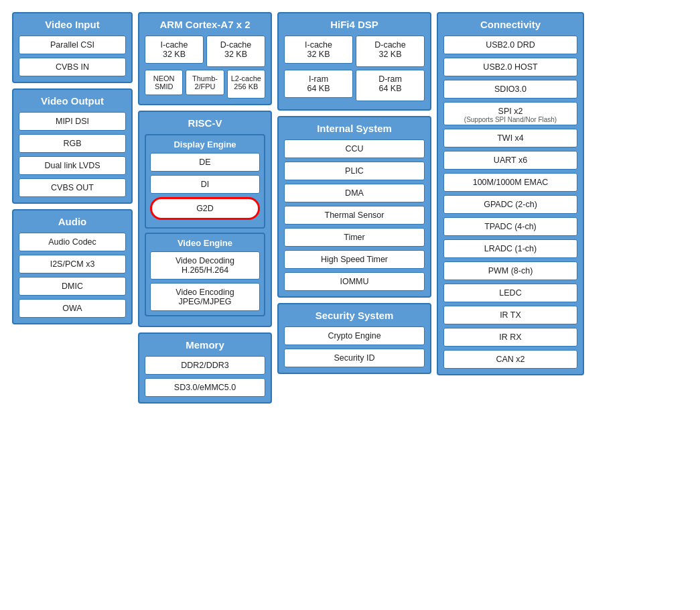  I want to click on memory-title: Memory, so click(205, 345).